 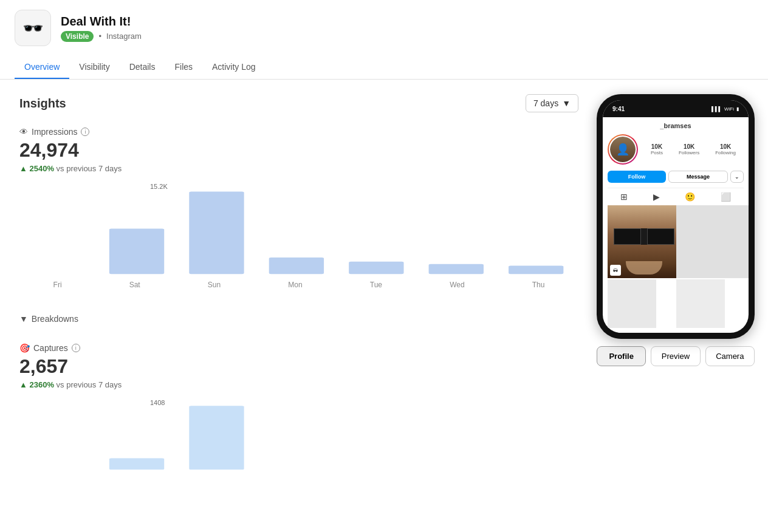 What do you see at coordinates (623, 149) in the screenshot?
I see `ig-avatar-inner: 👤` at bounding box center [623, 149].